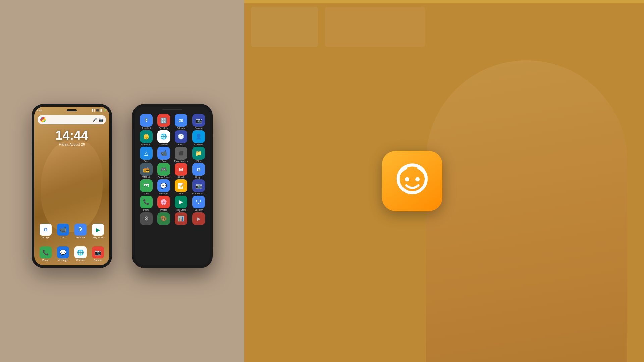 The width and height of the screenshot is (644, 362). What do you see at coordinates (164, 161) in the screenshot?
I see `app-label-duo: Duo` at bounding box center [164, 161].